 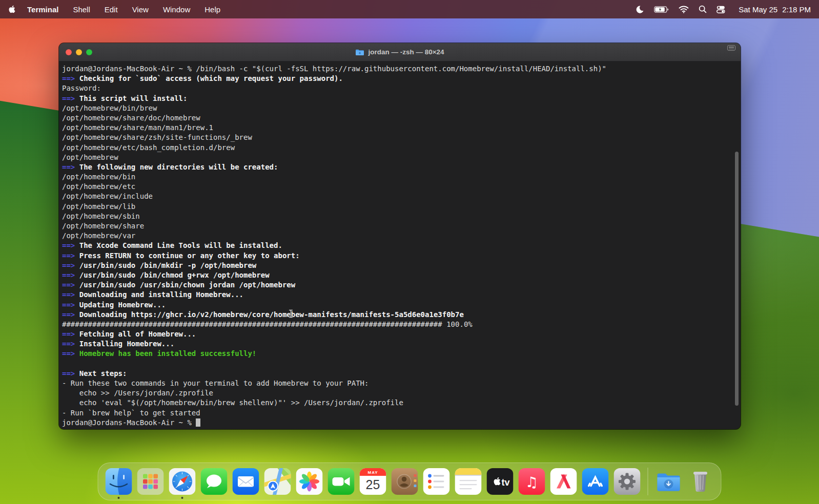 I want to click on control-center-icon, so click(x=723, y=9).